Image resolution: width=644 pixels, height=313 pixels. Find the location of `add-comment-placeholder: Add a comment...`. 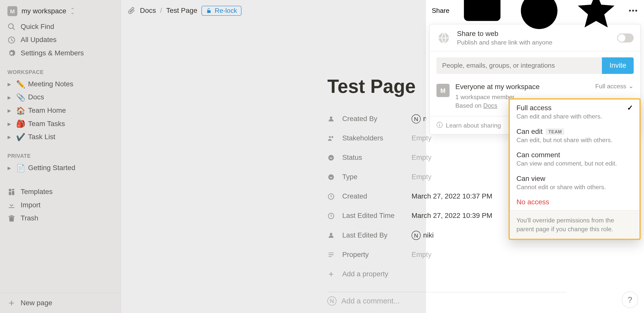

add-comment-placeholder: Add a comment... is located at coordinates (371, 301).